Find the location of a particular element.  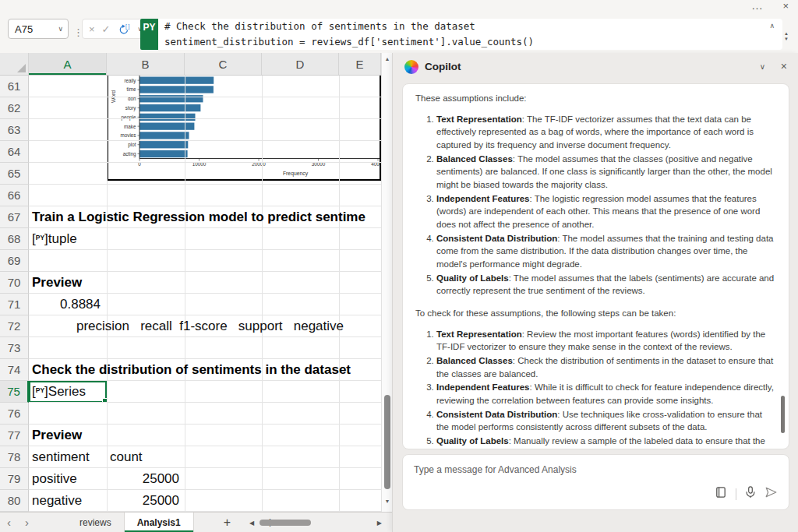

column-header-c: C is located at coordinates (223, 64).